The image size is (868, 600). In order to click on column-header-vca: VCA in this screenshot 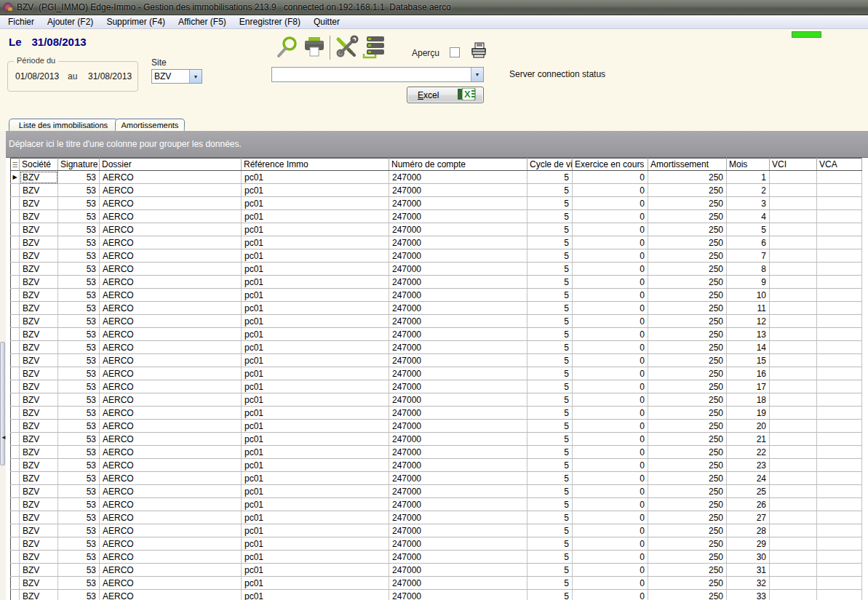, I will do `click(840, 164)`.